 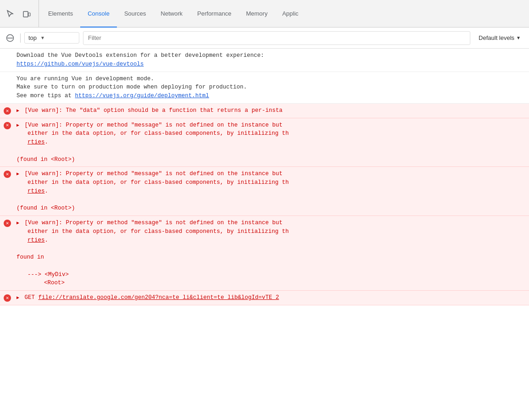 What do you see at coordinates (277, 38) in the screenshot?
I see `filter-input` at bounding box center [277, 38].